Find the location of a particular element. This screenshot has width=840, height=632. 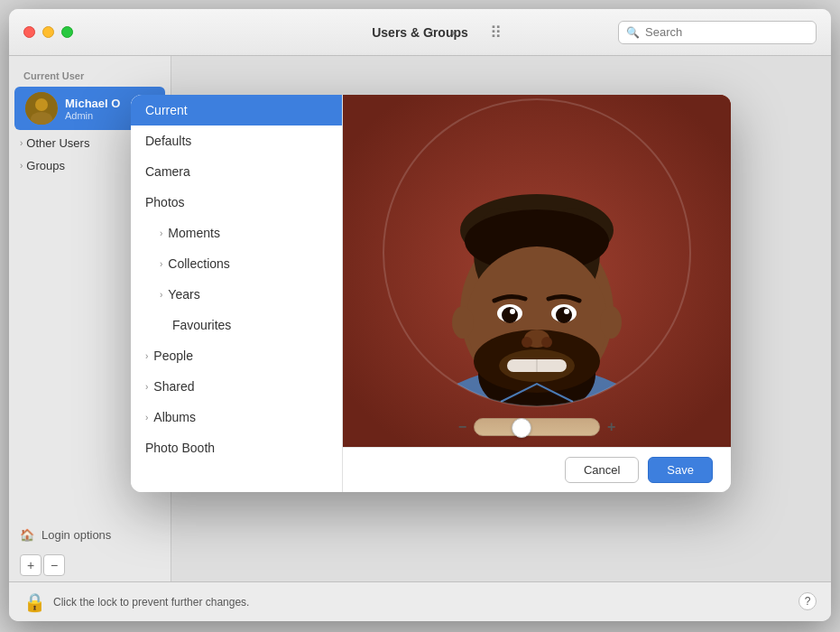

avatar is located at coordinates (42, 108).